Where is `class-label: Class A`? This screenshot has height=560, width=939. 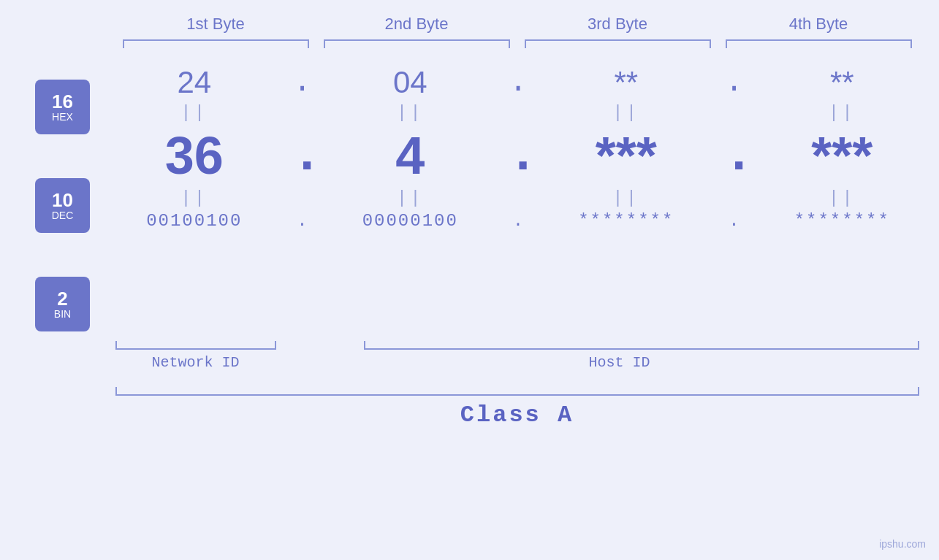
class-label: Class A is located at coordinates (517, 415).